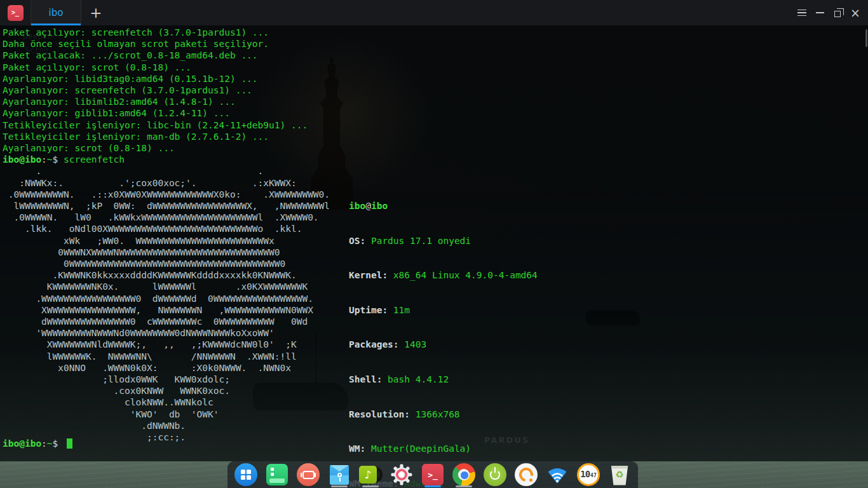 The height and width of the screenshot is (488, 868). I want to click on terminal-line: Ayarlanıyor: scrot (0.8-18) ..., so click(155, 148).